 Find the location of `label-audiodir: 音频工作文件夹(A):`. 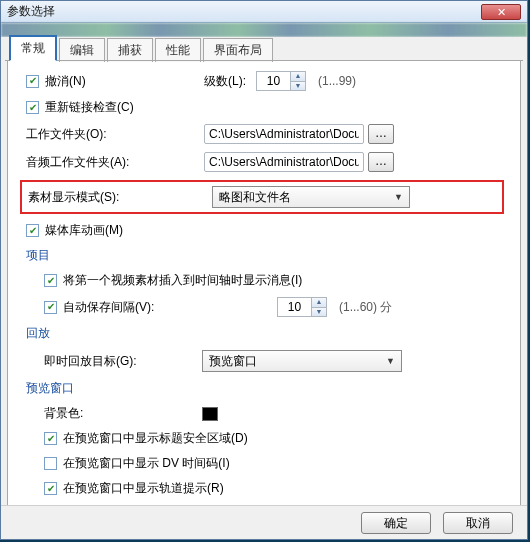

label-audiodir: 音频工作文件夹(A): is located at coordinates (115, 162).